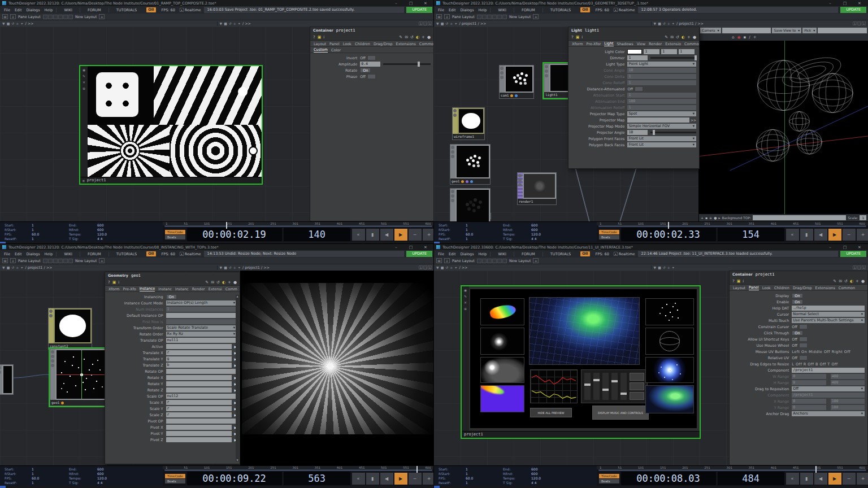  I want to click on node-constant2: constant2, so click(70, 329).